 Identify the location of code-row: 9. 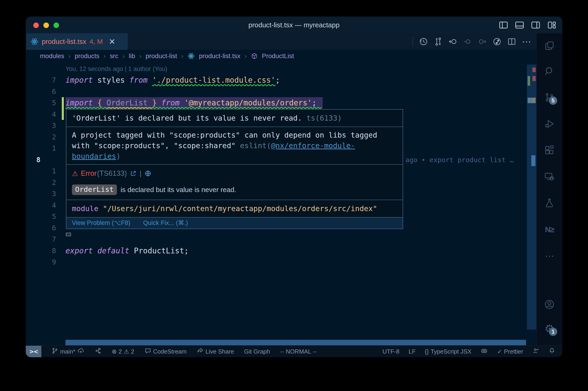
(280, 262).